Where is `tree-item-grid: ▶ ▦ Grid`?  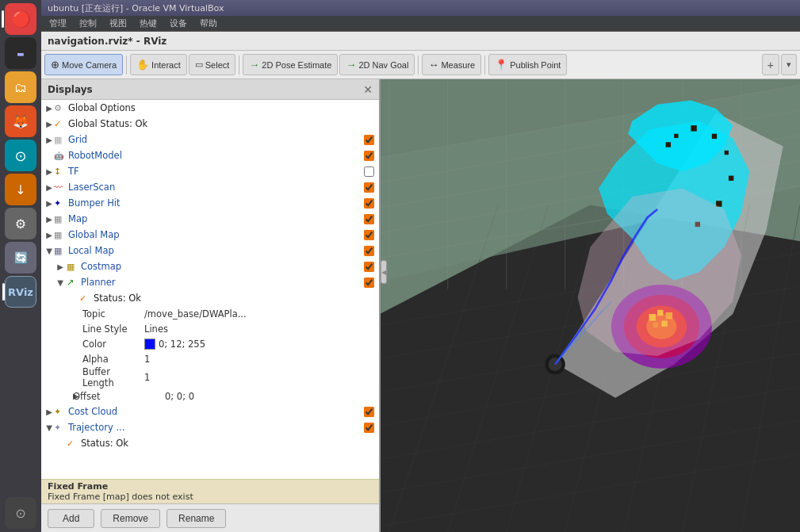 tree-item-grid: ▶ ▦ Grid is located at coordinates (210, 140).